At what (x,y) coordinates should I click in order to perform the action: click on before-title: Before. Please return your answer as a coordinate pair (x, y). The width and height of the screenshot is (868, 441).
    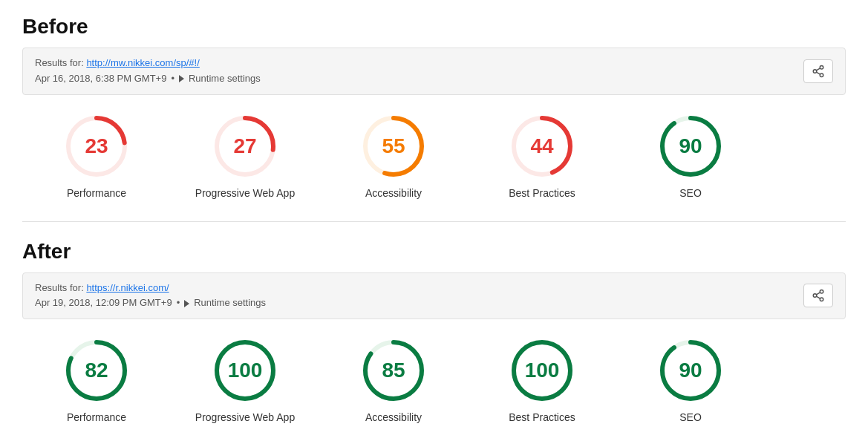
    Looking at the image, I should click on (434, 27).